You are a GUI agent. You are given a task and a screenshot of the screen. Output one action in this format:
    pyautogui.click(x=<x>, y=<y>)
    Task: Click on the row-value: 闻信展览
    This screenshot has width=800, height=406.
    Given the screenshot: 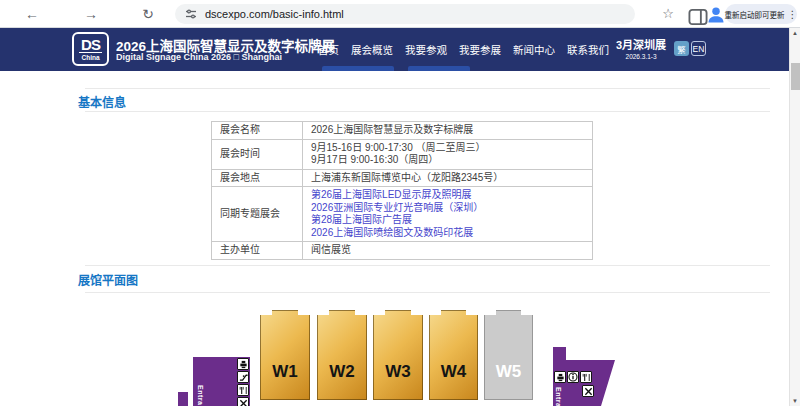 What is the action you would take?
    pyautogui.click(x=448, y=251)
    